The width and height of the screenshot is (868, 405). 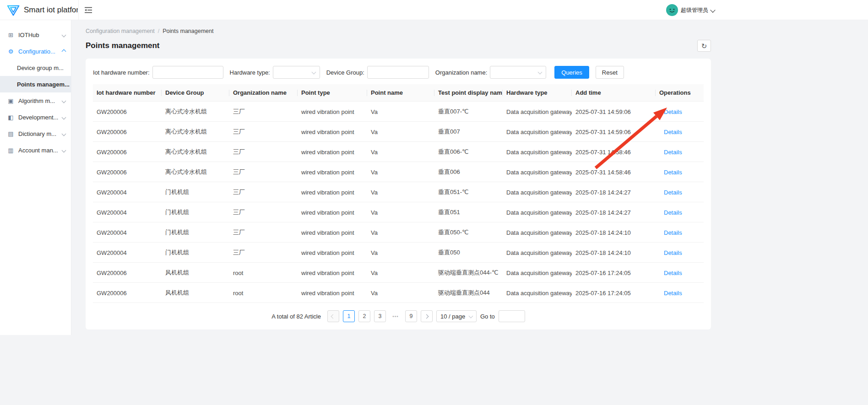 I want to click on prev-page-button, so click(x=333, y=316).